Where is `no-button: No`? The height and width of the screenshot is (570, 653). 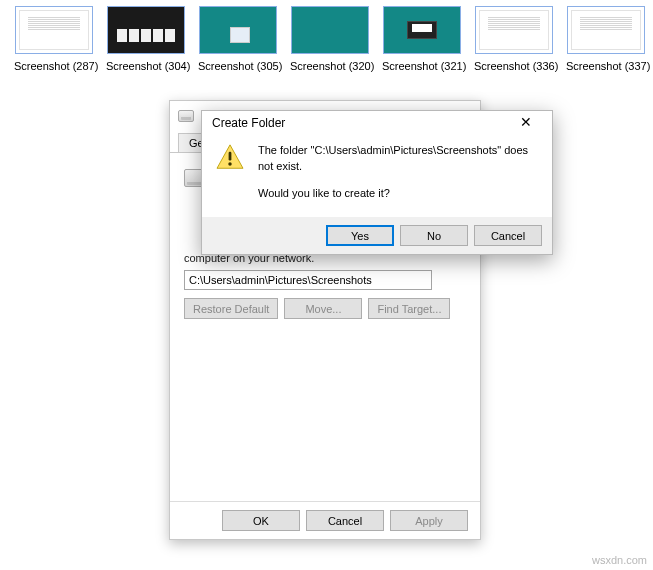
no-button: No is located at coordinates (434, 236).